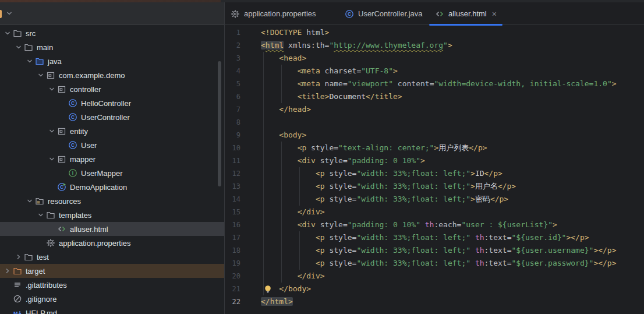  What do you see at coordinates (284, 58) in the screenshot?
I see `code-text: <head>` at bounding box center [284, 58].